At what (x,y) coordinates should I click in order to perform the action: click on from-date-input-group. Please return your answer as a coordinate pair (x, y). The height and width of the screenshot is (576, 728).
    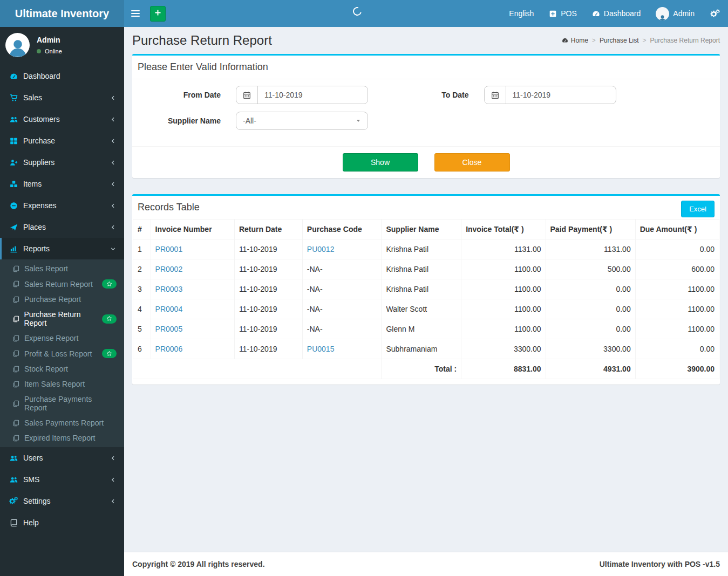
    Looking at the image, I should click on (302, 95).